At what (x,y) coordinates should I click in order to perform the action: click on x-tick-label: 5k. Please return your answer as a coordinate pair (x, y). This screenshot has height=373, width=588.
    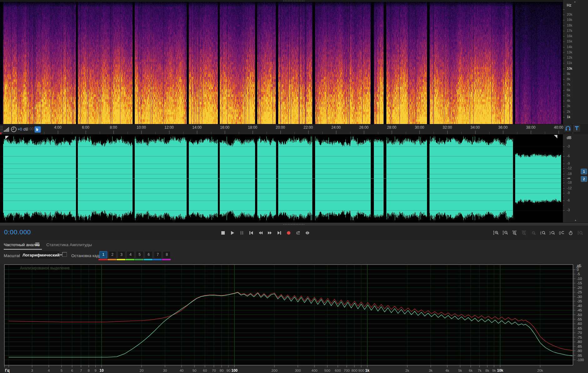
    Looking at the image, I should click on (460, 371).